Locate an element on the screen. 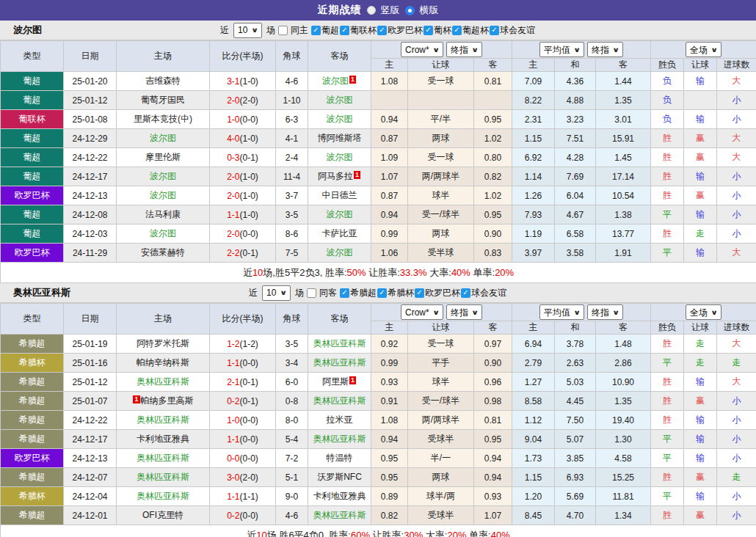 This screenshot has height=537, width=756. col-score: 比分(半场) is located at coordinates (243, 56).